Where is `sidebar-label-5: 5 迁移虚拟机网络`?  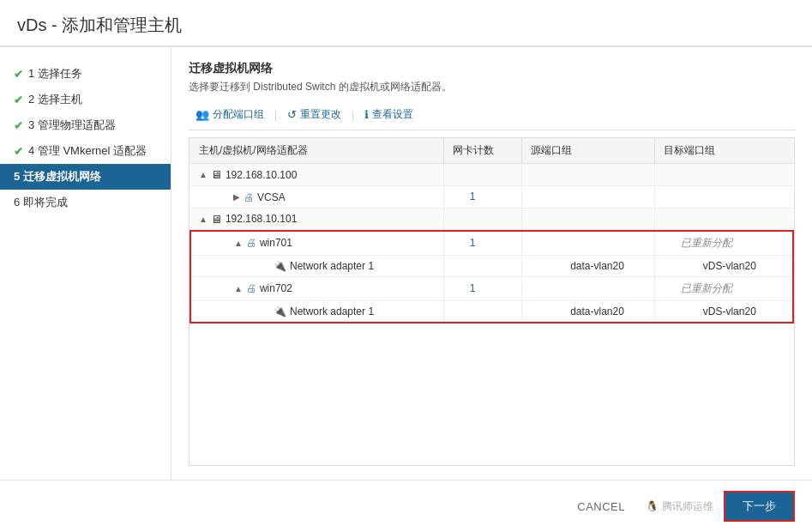 sidebar-label-5: 5 迁移虚拟机网络 is located at coordinates (57, 177).